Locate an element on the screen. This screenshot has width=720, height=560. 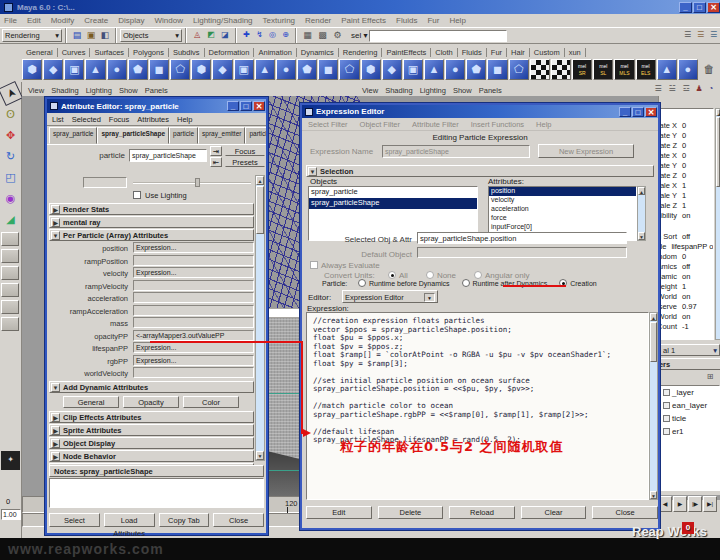
ae-menu-attributes: Attributes is located at coordinates (153, 120).